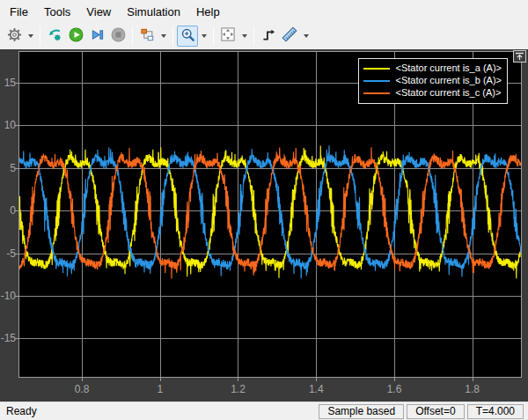 The width and height of the screenshot is (528, 420). I want to click on legend-entry: <Stator current is_c (A)>, so click(433, 93).